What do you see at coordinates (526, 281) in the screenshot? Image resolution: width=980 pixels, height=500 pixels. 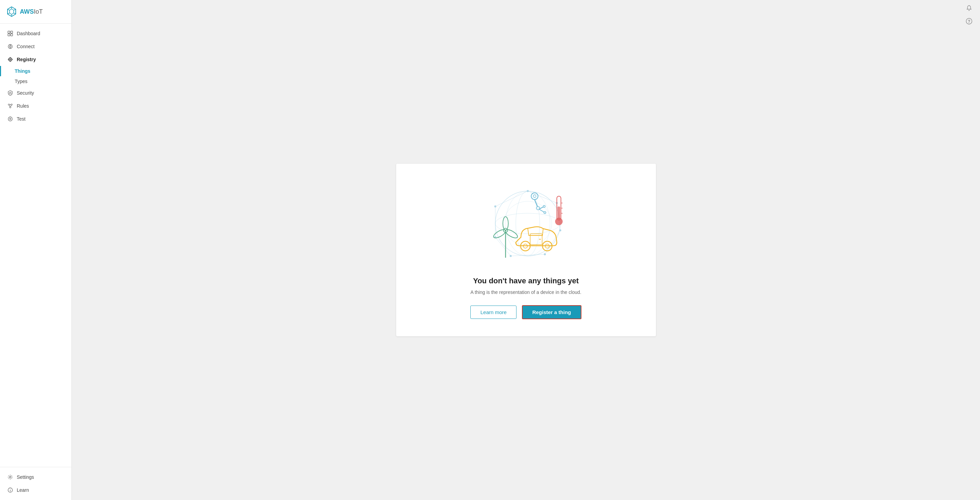 I see `empty-state-title: You don't have any things yet` at bounding box center [526, 281].